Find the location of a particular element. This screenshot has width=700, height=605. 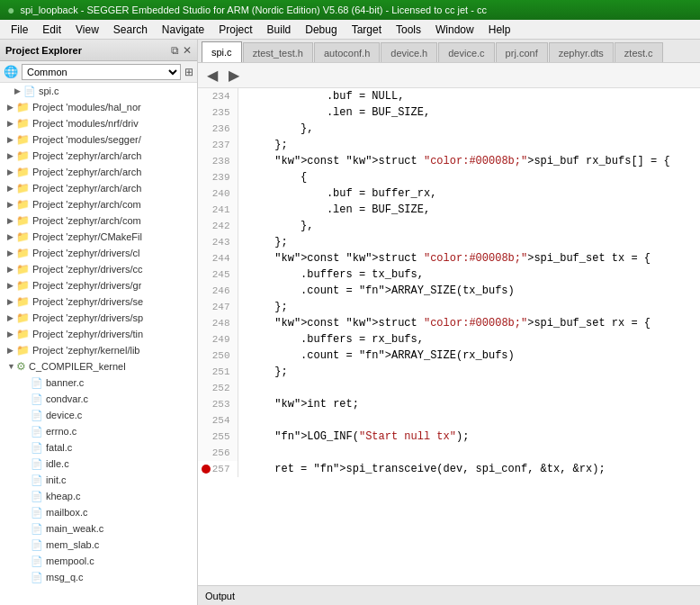

tree-item: ▶📁Project 'modules/hal_nor is located at coordinates (99, 107).